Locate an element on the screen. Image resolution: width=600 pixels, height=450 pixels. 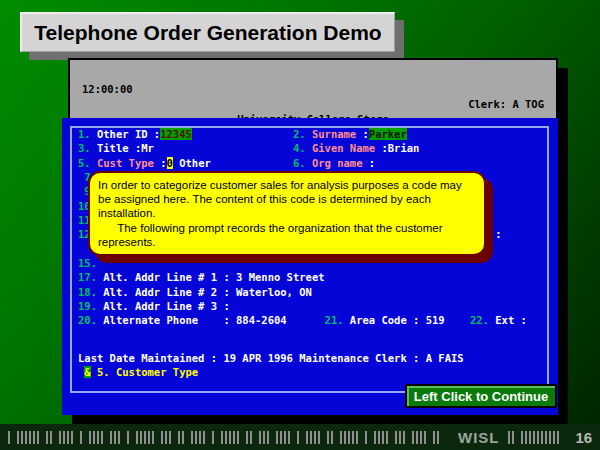
terminal-text-segment: Alt. Addr Line # 3 : is located at coordinates (166, 306).